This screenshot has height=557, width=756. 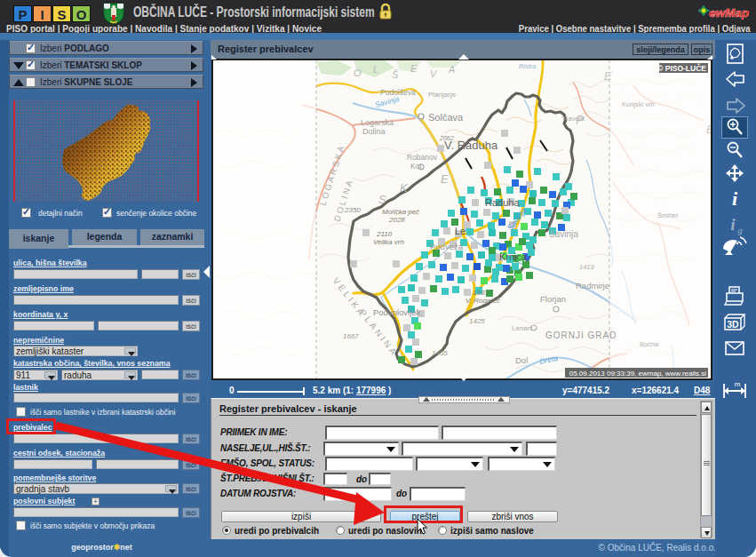 I want to click on svg-text: V. Rogatec, so click(x=483, y=300).